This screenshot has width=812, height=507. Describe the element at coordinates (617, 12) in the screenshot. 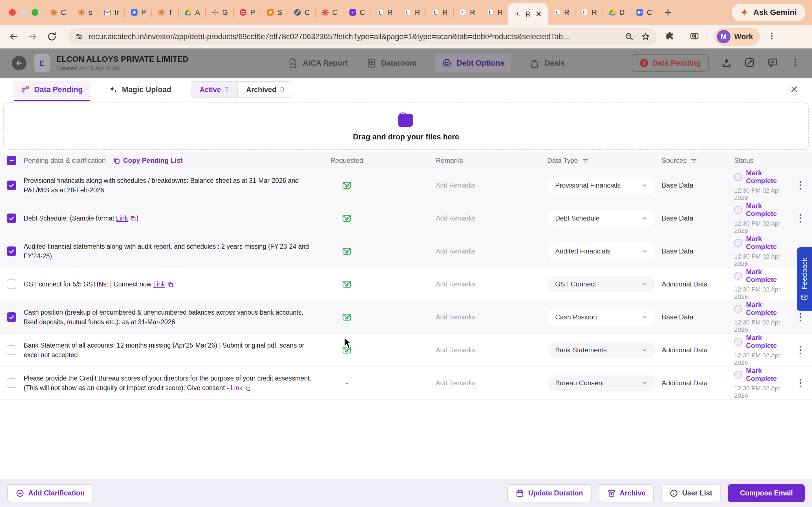

I see `browser-tab: D` at that location.